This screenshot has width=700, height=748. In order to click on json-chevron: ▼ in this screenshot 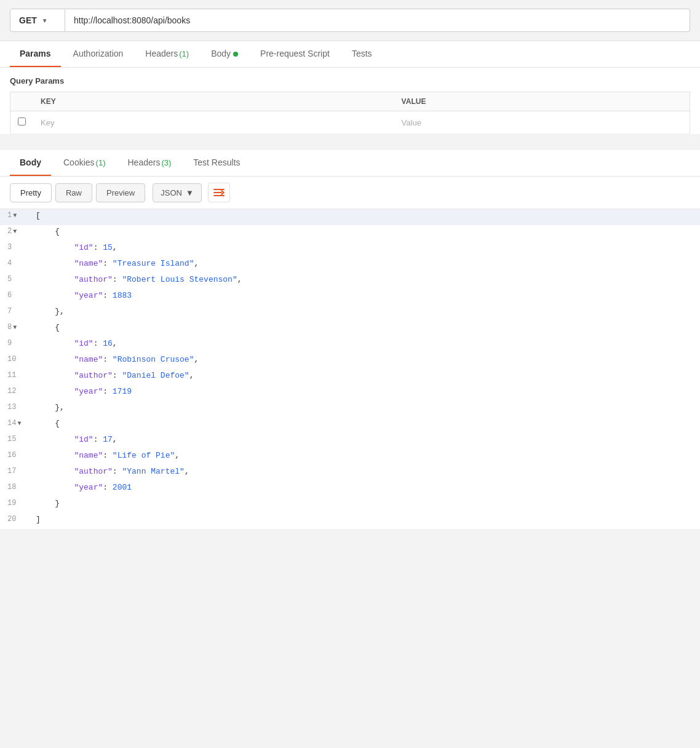, I will do `click(189, 193)`.